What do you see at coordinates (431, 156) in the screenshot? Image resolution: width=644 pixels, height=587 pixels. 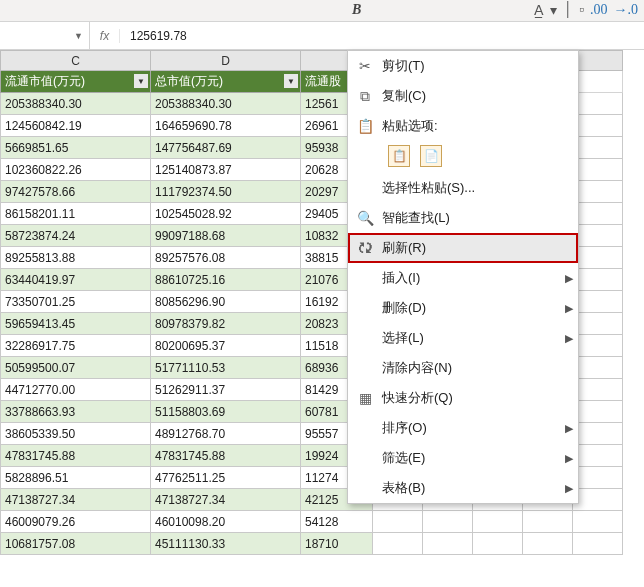 I see `paste-option-values: 📄` at bounding box center [431, 156].